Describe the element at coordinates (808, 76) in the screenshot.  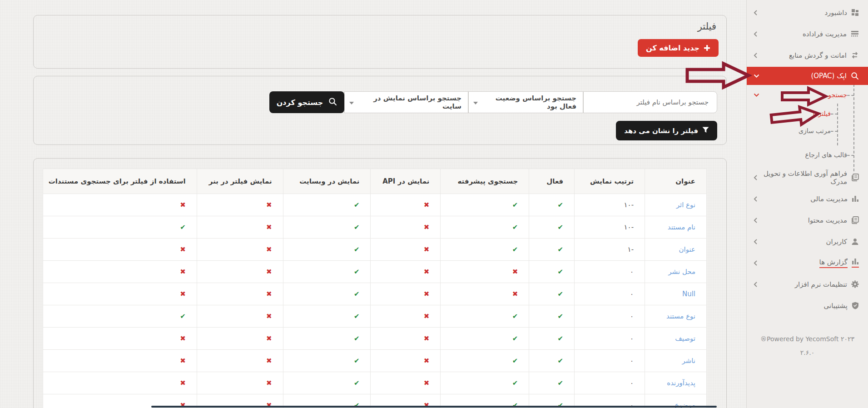
I see `sidebar-item-opac: اپک (OPAC)` at that location.